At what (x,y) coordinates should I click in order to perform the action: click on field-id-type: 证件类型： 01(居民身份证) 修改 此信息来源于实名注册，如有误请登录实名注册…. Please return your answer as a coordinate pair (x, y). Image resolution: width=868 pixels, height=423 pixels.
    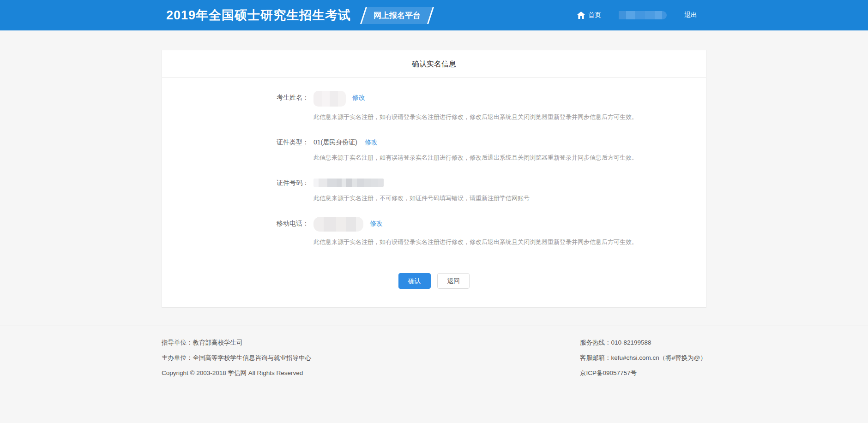
    Looking at the image, I should click on (491, 149).